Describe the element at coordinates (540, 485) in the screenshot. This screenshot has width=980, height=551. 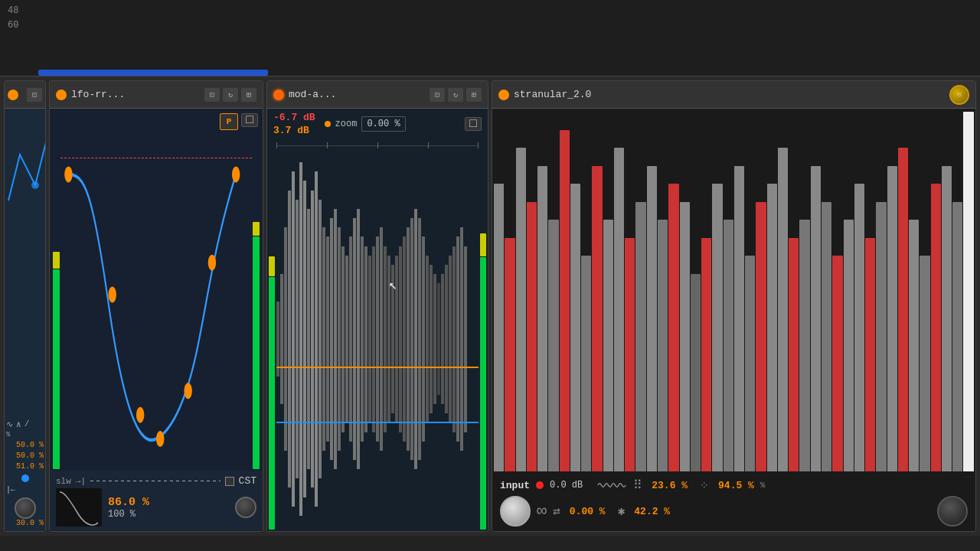
I see `input-status-dot` at that location.